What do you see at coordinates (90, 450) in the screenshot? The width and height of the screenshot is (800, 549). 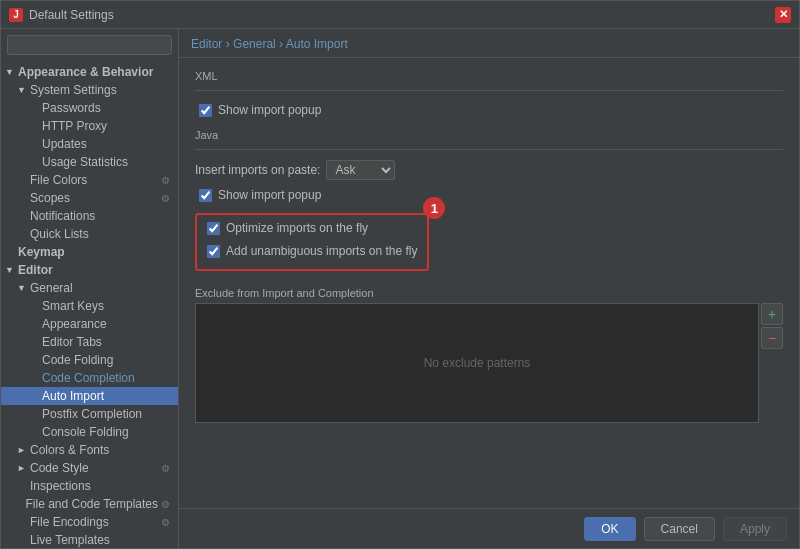 I see `sidebar-item-colors-fonts: ► Colors & Fonts` at bounding box center [90, 450].